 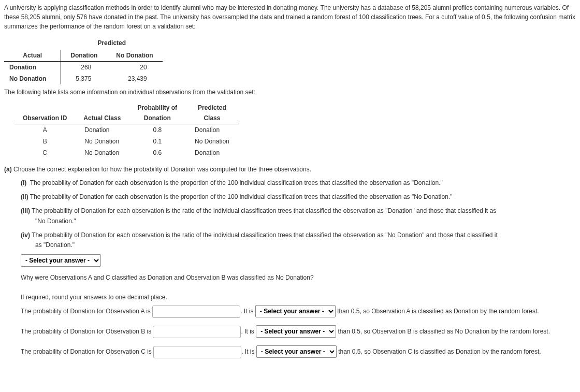 I want to click on observations-table: Observation ID Actual Class Probability …, so click(x=126, y=130).